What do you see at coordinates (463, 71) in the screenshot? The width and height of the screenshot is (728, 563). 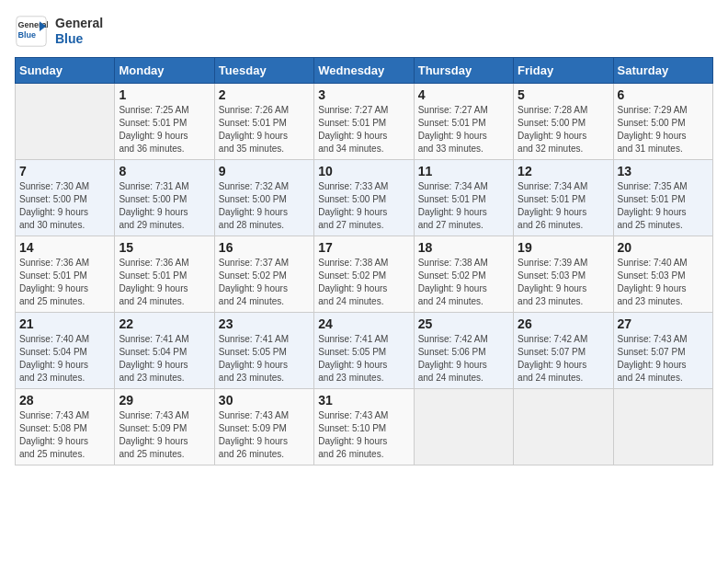 I see `weekday-header-thursday: Thursday` at bounding box center [463, 71].